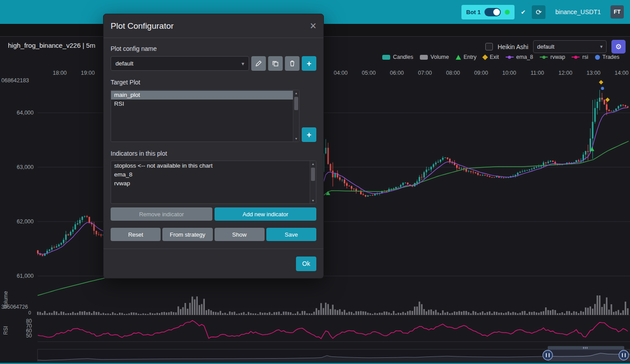 This screenshot has height=364, width=630. Describe the element at coordinates (265, 214) in the screenshot. I see `add-new-indicator-button: Add new indicator` at that location.